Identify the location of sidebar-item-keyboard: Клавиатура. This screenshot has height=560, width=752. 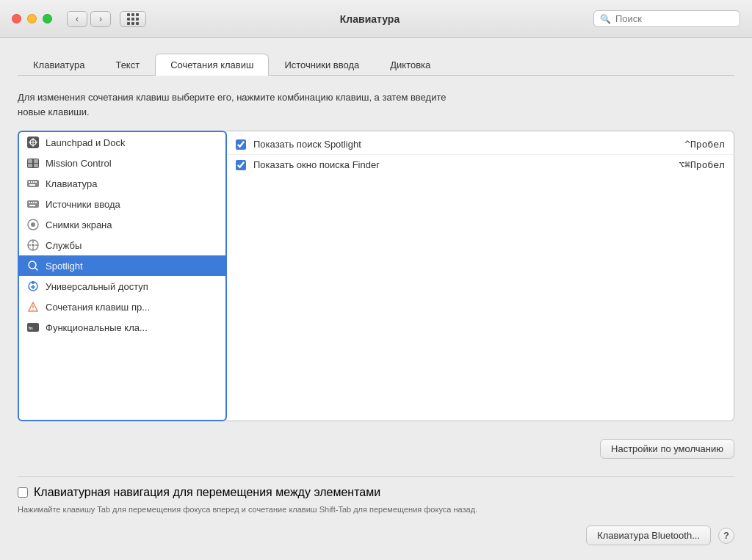
(122, 183).